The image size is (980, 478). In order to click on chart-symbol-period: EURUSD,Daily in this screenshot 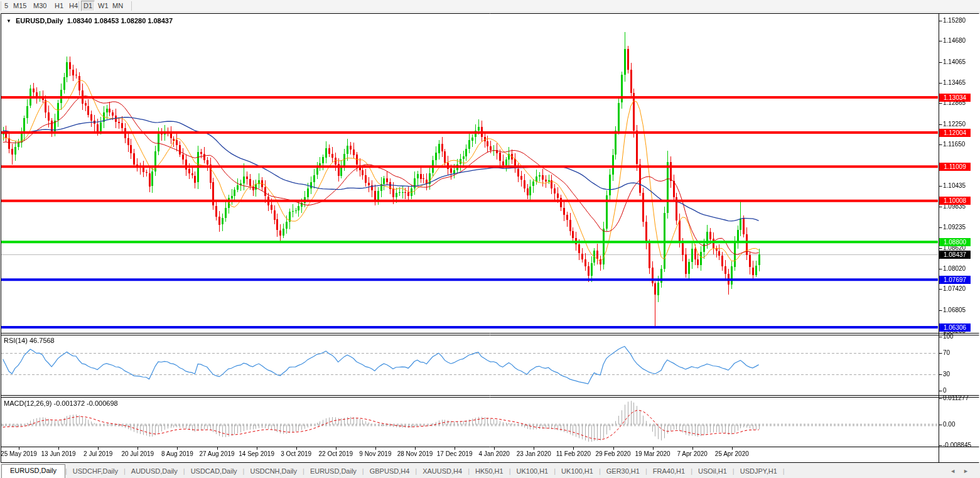, I will do `click(40, 21)`.